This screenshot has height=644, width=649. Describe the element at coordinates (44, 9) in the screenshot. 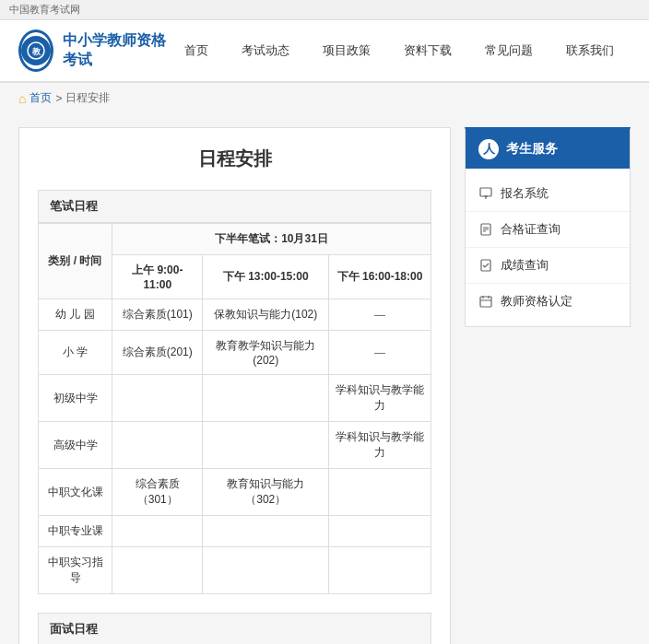

I see `top-bar-text: 中国教育考试网` at that location.